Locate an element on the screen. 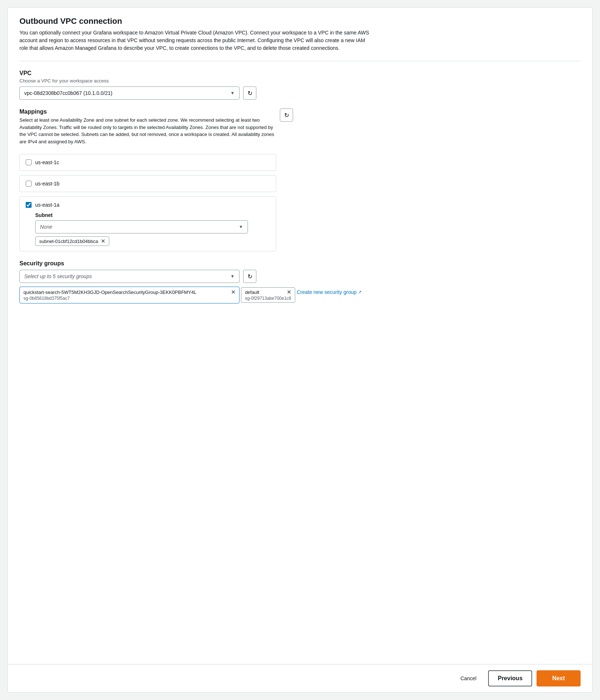 This screenshot has height=700, width=600. az-label-us-east-1b: us-east-1b is located at coordinates (47, 184).